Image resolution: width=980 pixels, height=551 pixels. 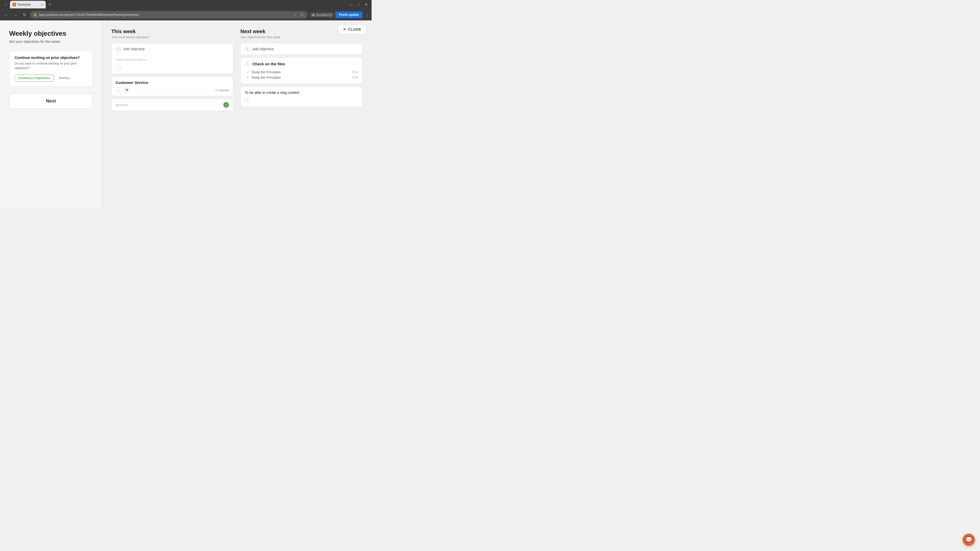 I want to click on check-on-files-card: ✓ Check on the files ✓ Study the Princip…, so click(x=301, y=71).